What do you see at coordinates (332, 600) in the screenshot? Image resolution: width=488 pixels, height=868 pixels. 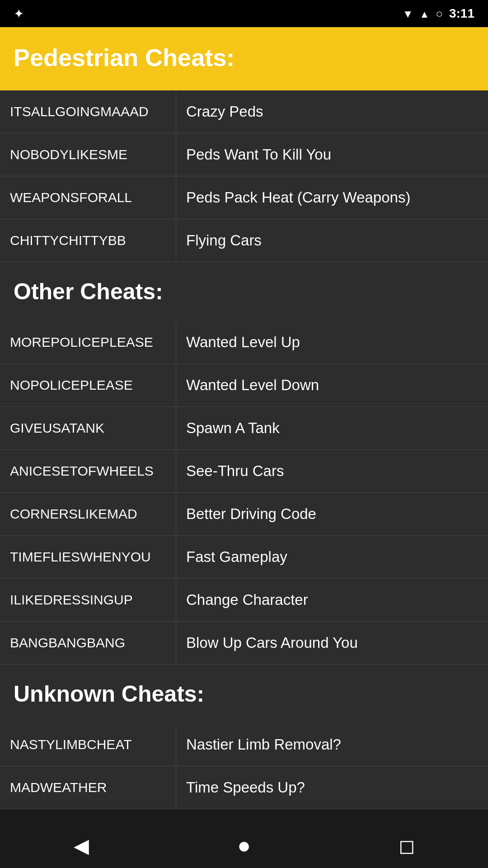 I see `cheat-description: Change Character` at bounding box center [332, 600].